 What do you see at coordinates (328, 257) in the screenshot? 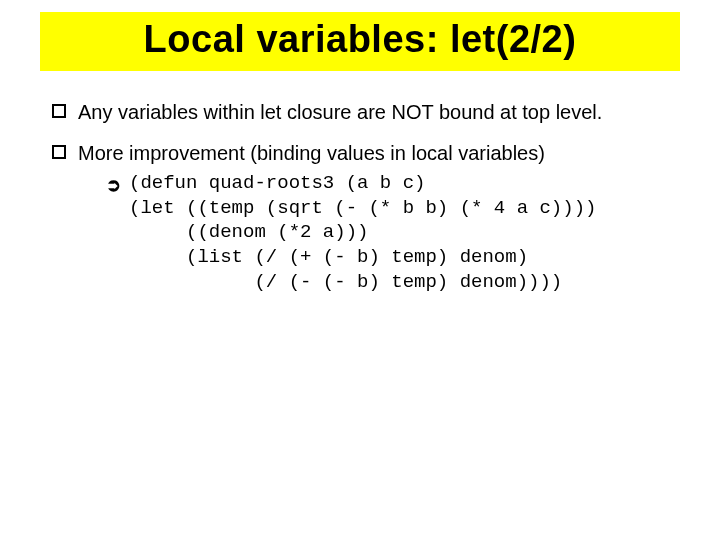
I see `code-line: (list (/ (+ (- b) temp) denom)` at bounding box center [328, 257].